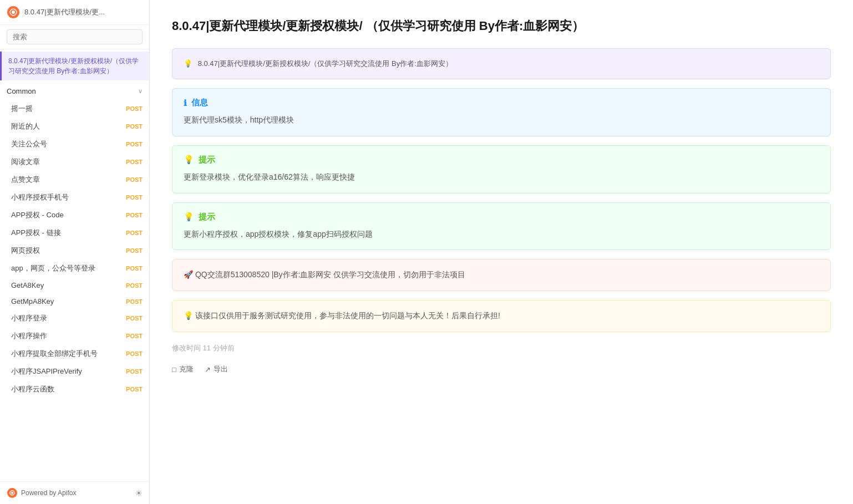 The width and height of the screenshot is (853, 504). What do you see at coordinates (28, 285) in the screenshot?
I see `nav-item-label: GetA8Key` at bounding box center [28, 285].